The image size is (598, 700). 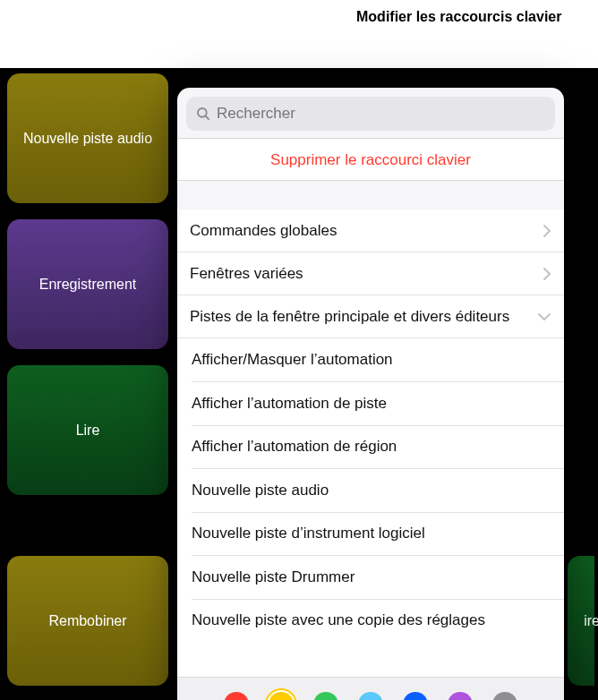 I want to click on color-picker-bar, so click(x=371, y=688).